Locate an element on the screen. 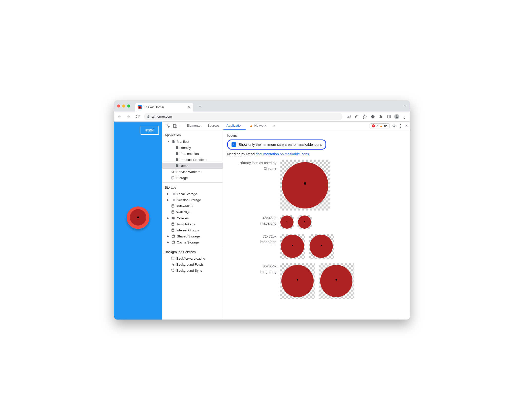 This screenshot has height=420, width=524. tab-list-dropdown-icon is located at coordinates (405, 106).